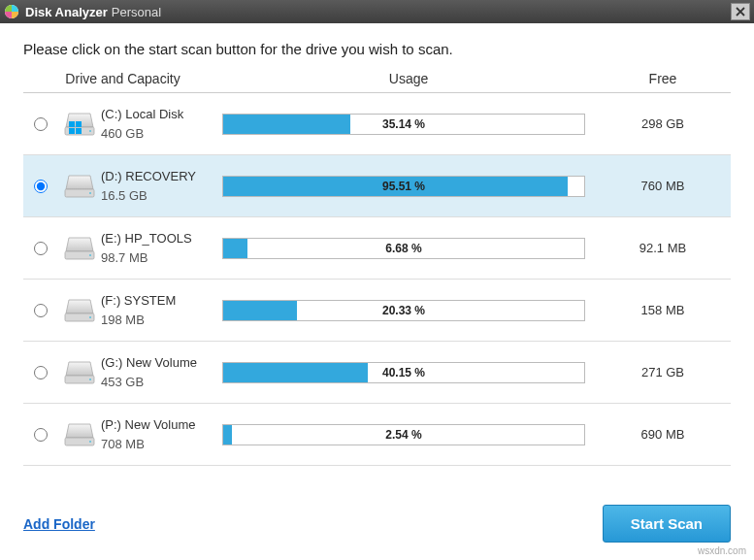  Describe the element at coordinates (663, 311) in the screenshot. I see `free-space: 158 MB` at that location.